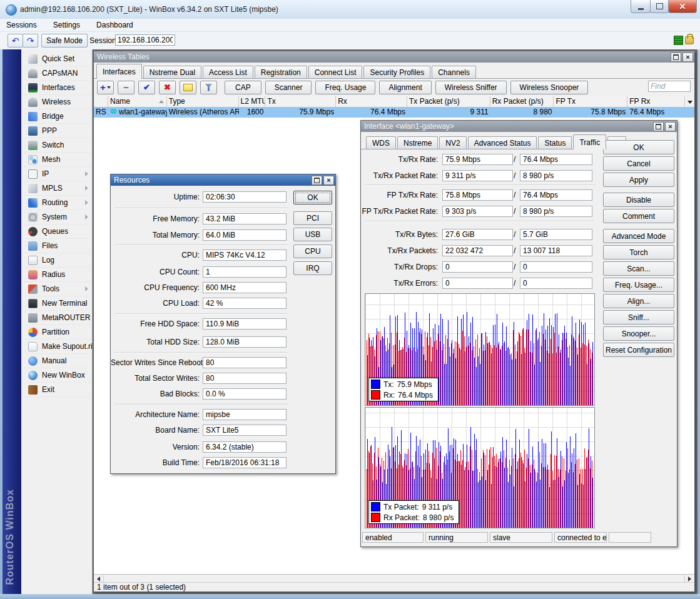 This screenshot has height=599, width=700. What do you see at coordinates (145, 40) in the screenshot?
I see `session-input` at bounding box center [145, 40].